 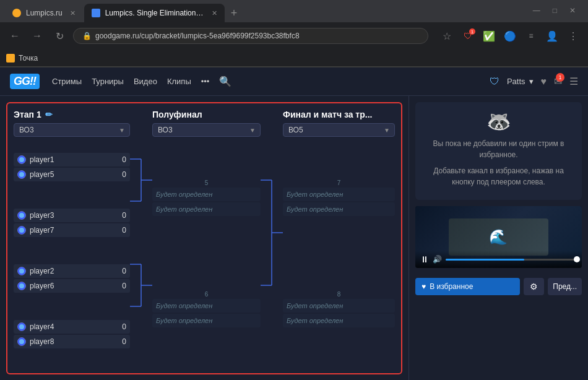 I want to click on video-thumbnail: 🌊, so click(x=499, y=237).